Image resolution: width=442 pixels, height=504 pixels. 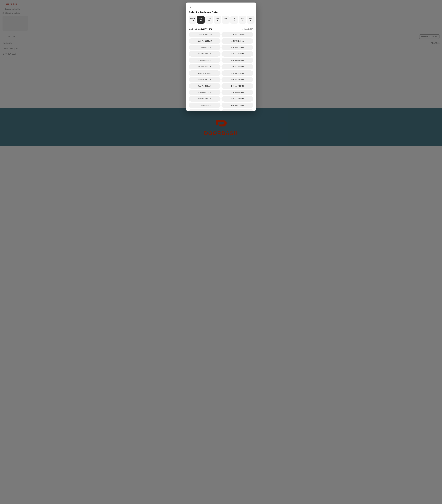 What do you see at coordinates (209, 21) in the screenshot?
I see `day-number: 28` at bounding box center [209, 21].